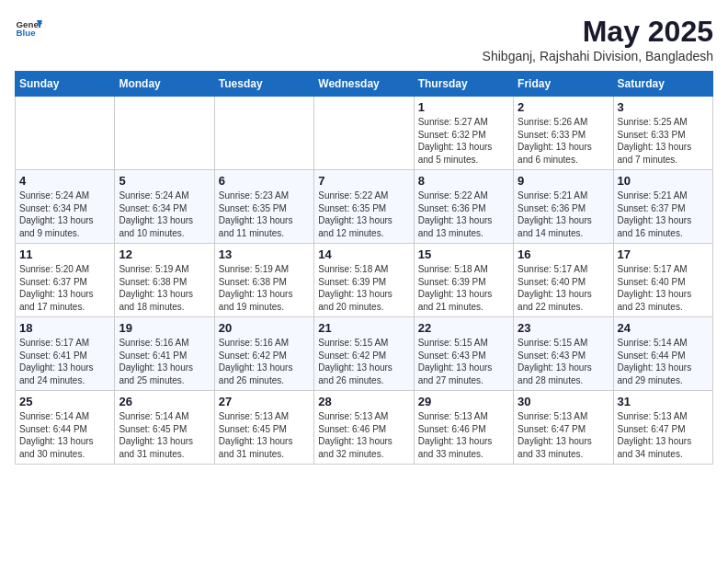 The image size is (728, 563). I want to click on header-row: SundayMondayTuesdayWednesdayThursdayFrid…, so click(364, 85).